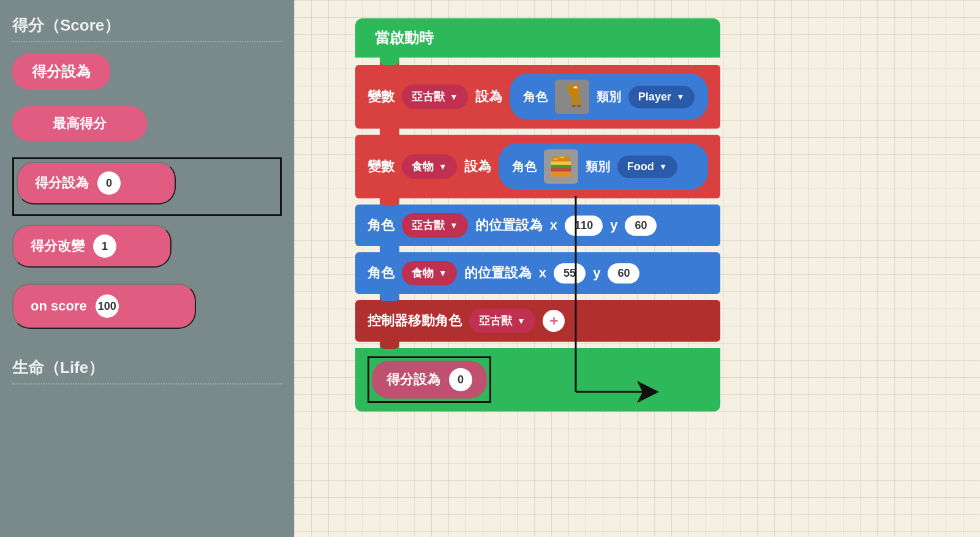 Image resolution: width=980 pixels, height=537 pixels. What do you see at coordinates (598, 167) in the screenshot?
I see `category-label-2: 類別` at bounding box center [598, 167].